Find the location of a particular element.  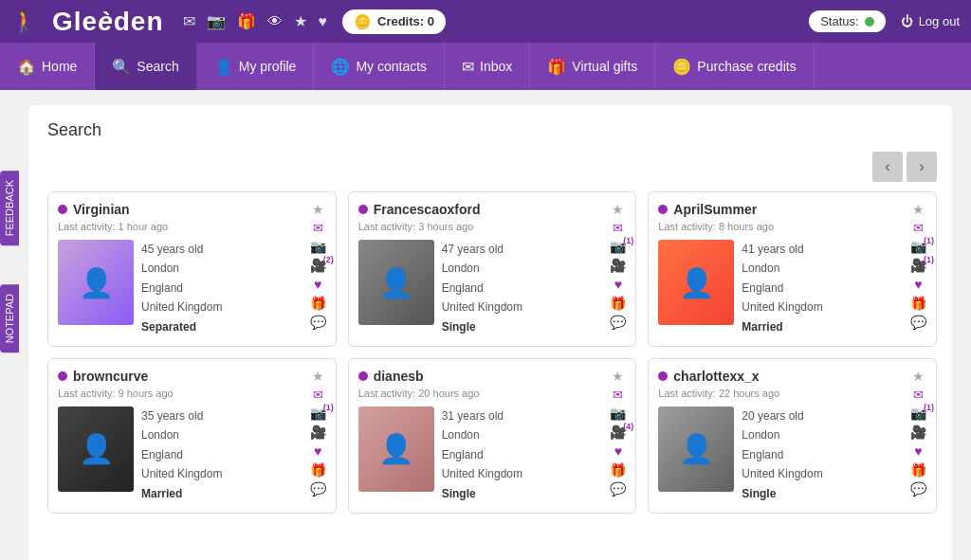

heart-action-icon-dianesb: ♥ is located at coordinates (618, 451).